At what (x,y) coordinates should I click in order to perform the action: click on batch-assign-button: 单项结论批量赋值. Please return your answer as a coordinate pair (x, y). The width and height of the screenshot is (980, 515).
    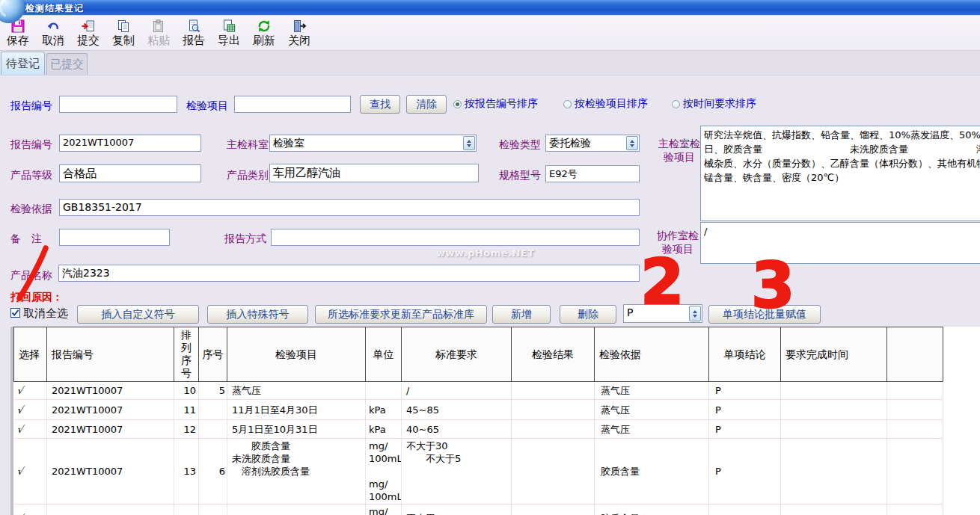
    Looking at the image, I should click on (765, 314).